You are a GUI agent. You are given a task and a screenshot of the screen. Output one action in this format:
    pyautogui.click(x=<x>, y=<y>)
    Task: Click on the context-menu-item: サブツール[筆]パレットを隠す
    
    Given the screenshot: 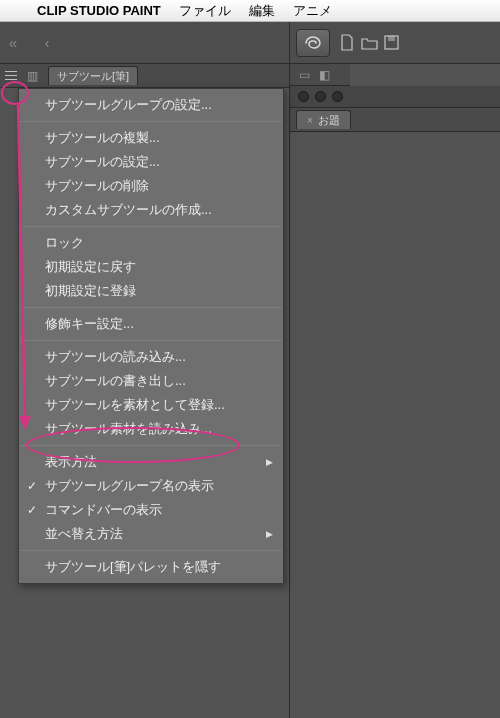 What is the action you would take?
    pyautogui.click(x=151, y=567)
    